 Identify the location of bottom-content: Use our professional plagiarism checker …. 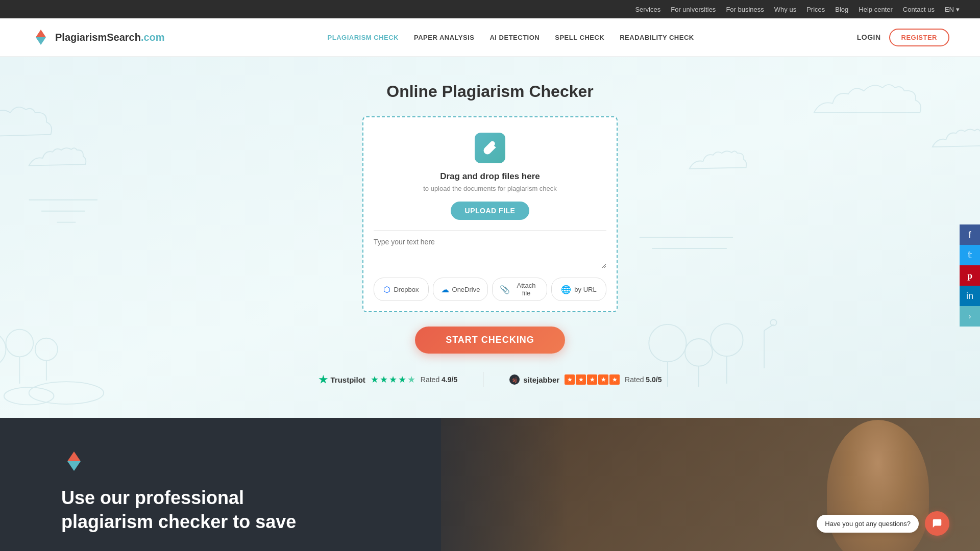
(179, 491).